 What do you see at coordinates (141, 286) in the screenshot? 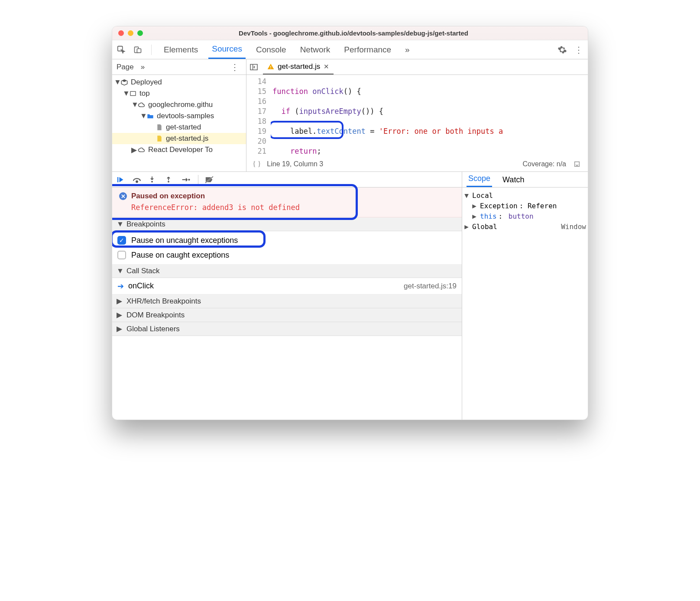
I see `stack-function: onClick` at bounding box center [141, 286].